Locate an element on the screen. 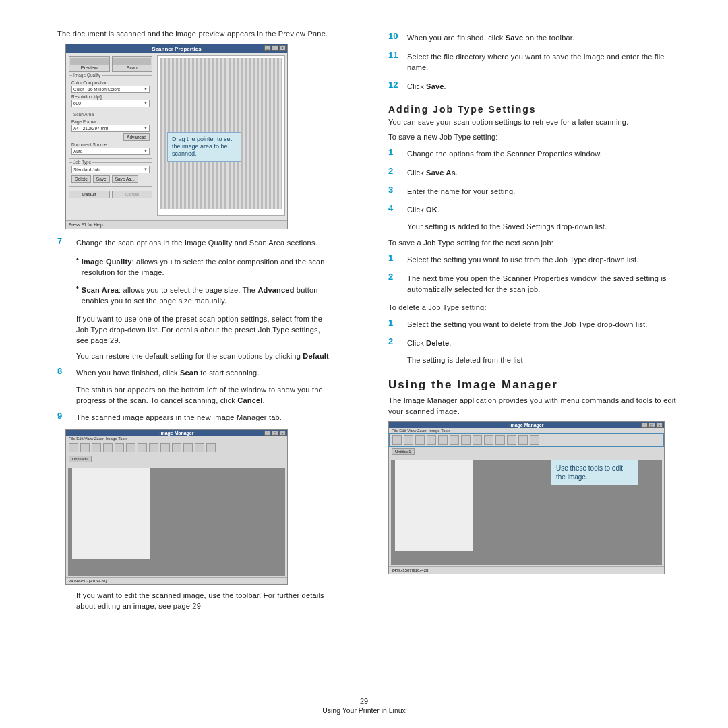 The height and width of the screenshot is (728, 728). page-number: 29 is located at coordinates (364, 701).